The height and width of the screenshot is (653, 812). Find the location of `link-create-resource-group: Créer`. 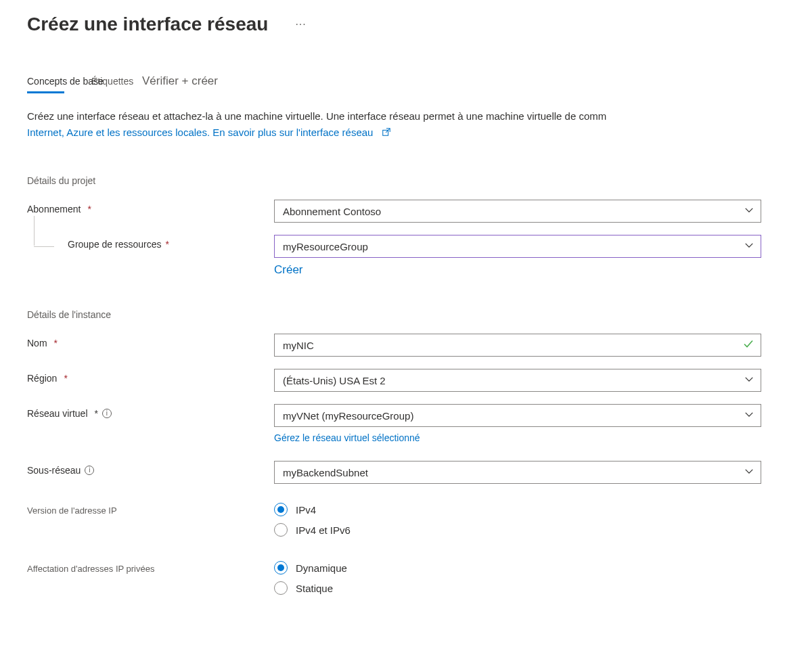

link-create-resource-group: Créer is located at coordinates (288, 270).